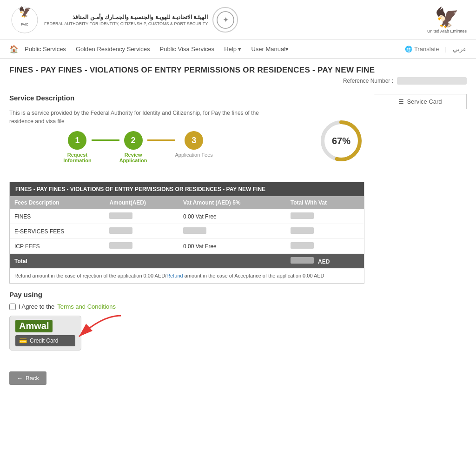 Image resolution: width=476 pixels, height=463 pixels. I want to click on header-right: 🦅 United Arab Emirates, so click(447, 20).